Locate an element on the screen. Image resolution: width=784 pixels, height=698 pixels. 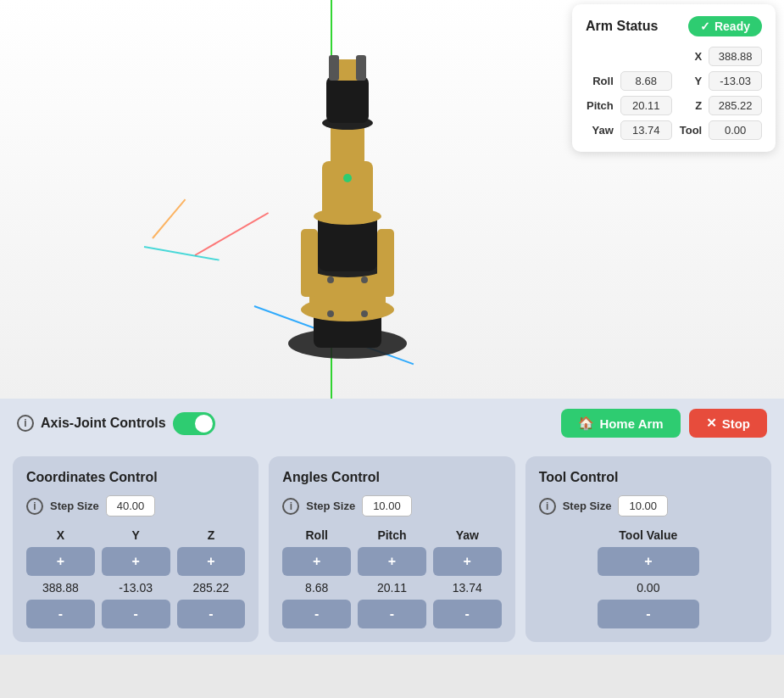
stop-icon: ✕ is located at coordinates (712, 423).